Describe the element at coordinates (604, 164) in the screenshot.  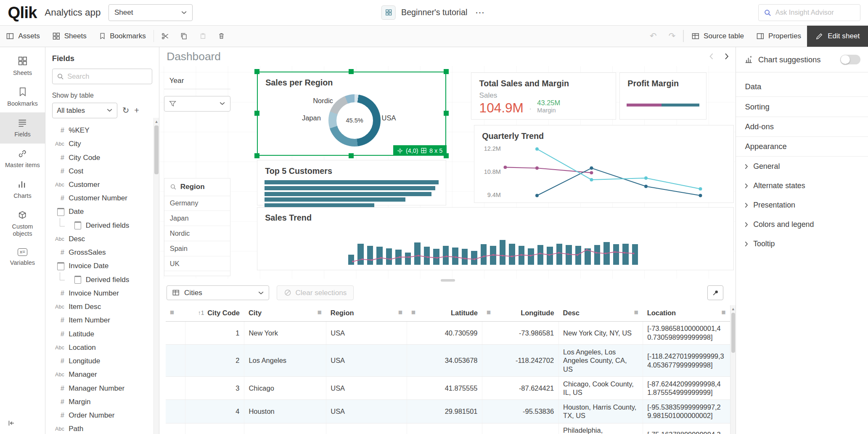
I see `quarterly-trend-widget: Quarterly Trend 12.2M10.8M9.4M` at that location.